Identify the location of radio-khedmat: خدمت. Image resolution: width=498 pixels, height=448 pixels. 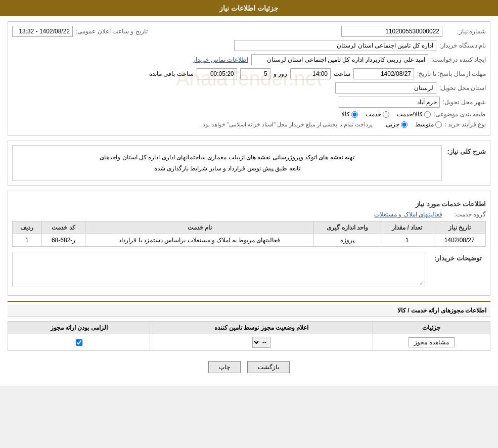
(377, 114).